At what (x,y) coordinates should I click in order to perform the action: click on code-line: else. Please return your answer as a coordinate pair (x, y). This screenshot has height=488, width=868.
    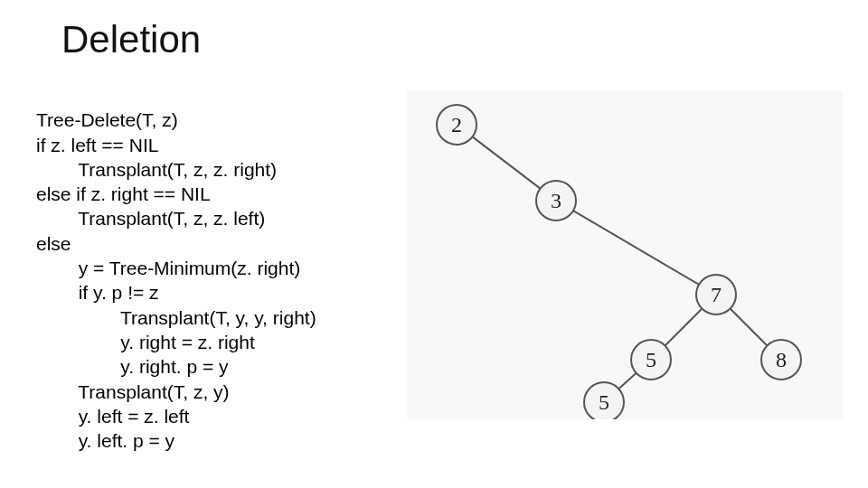
    Looking at the image, I should click on (54, 244).